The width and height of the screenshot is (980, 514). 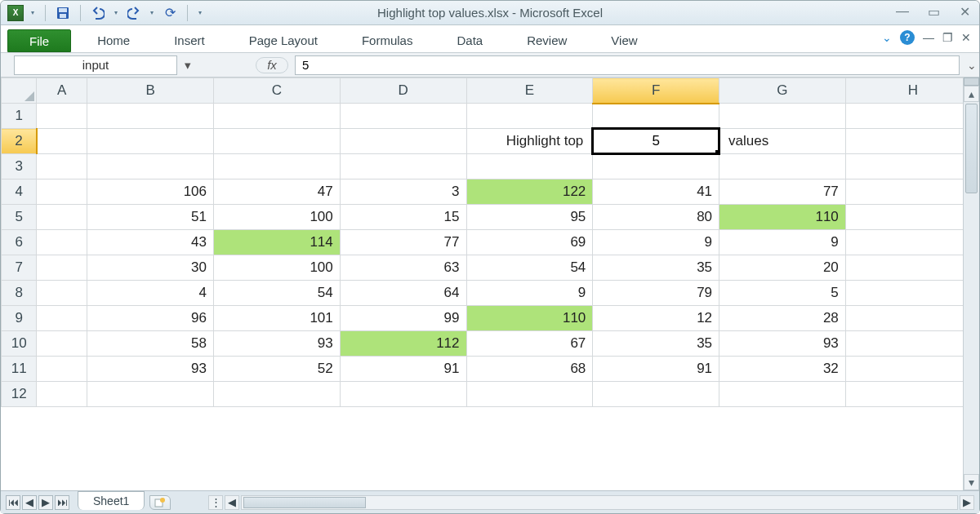 I want to click on cell-E2: Highlight top, so click(x=529, y=142).